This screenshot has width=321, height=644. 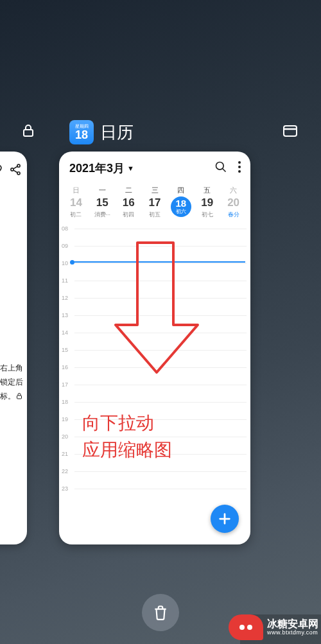 What do you see at coordinates (12, 382) in the screenshot?
I see `prev-card-text: 右上角 锁定后 标。` at bounding box center [12, 382].